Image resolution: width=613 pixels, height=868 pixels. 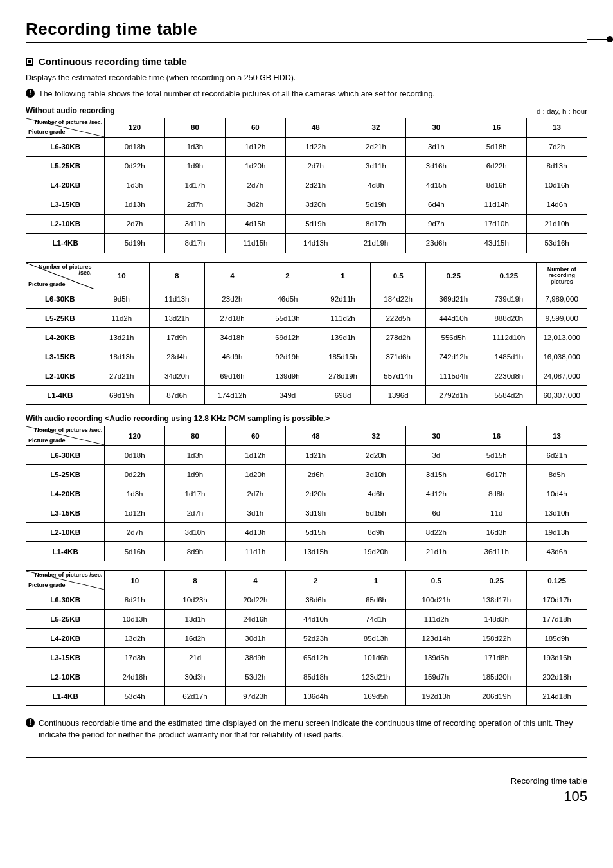 What do you see at coordinates (436, 147) in the screenshot?
I see `table-cell: 3d1h` at bounding box center [436, 147].